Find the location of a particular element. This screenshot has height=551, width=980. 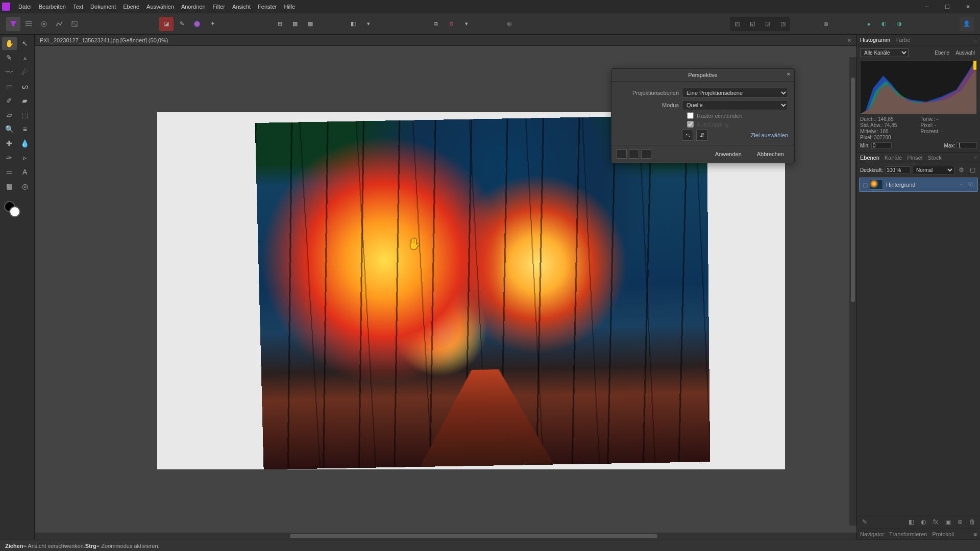

photo-icon: ◪ is located at coordinates (166, 24).